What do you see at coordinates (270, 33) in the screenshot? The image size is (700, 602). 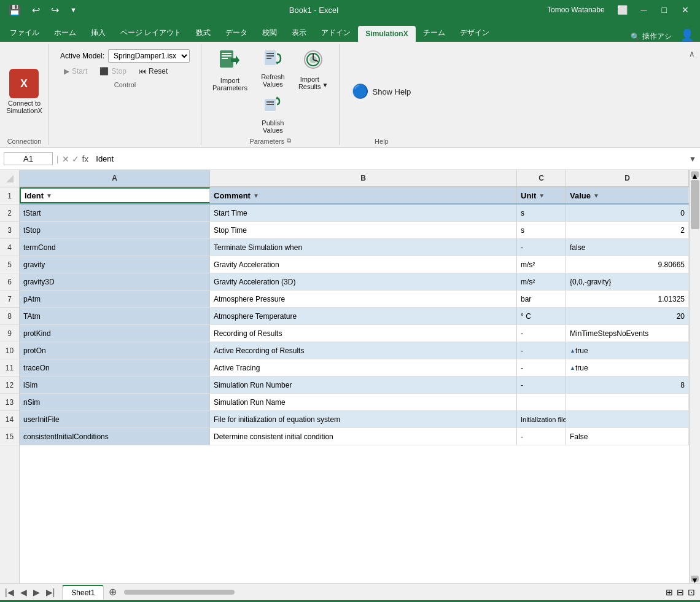 I see `tab-review: 校閲` at bounding box center [270, 33].